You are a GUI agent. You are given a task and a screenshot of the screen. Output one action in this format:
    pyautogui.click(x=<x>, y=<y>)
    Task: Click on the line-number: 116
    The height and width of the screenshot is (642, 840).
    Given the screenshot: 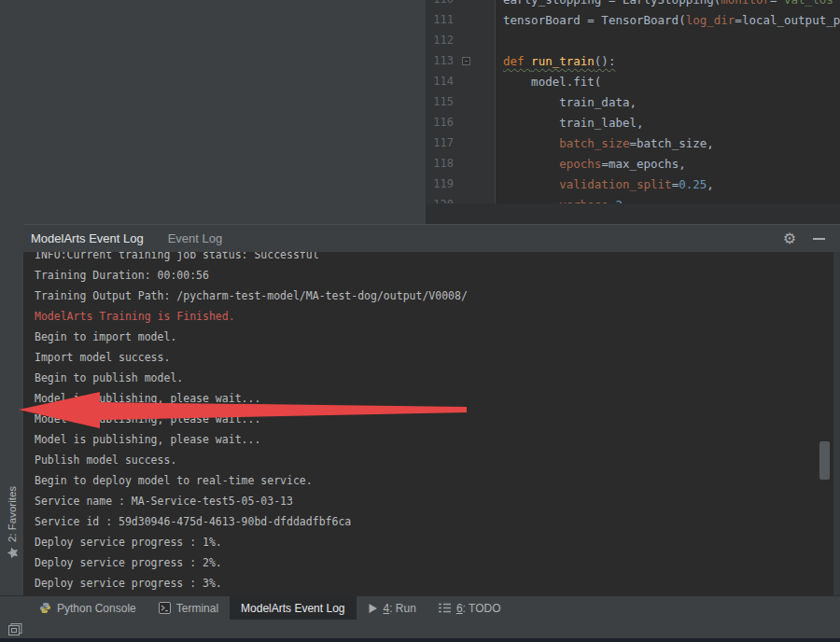 What is the action you would take?
    pyautogui.click(x=440, y=122)
    